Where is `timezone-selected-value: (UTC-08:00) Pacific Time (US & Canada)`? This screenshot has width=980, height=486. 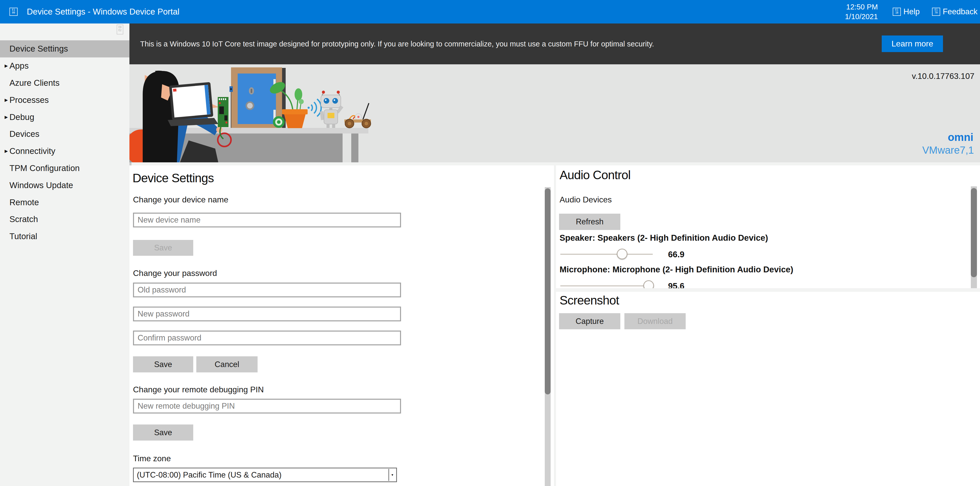
timezone-selected-value: (UTC-08:00) Pacific Time (US & Canada) is located at coordinates (209, 475).